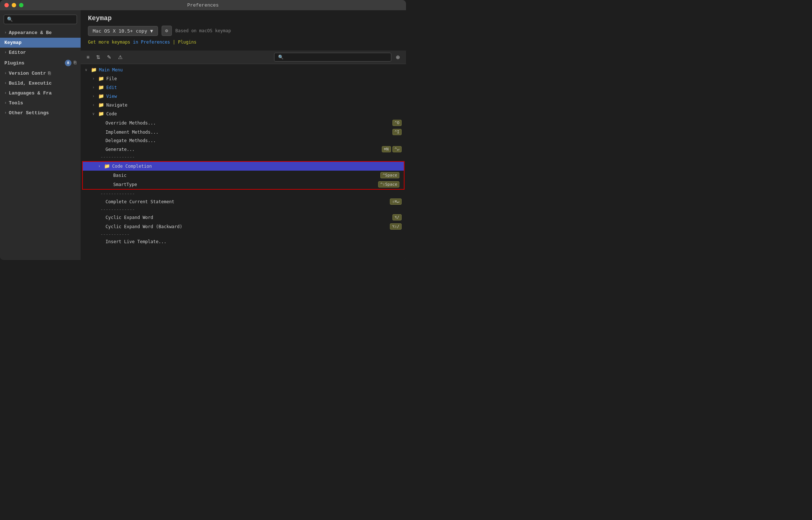 The width and height of the screenshot is (812, 520). Describe the element at coordinates (40, 103) in the screenshot. I see `sidebar-item-tools: › Tools` at that location.